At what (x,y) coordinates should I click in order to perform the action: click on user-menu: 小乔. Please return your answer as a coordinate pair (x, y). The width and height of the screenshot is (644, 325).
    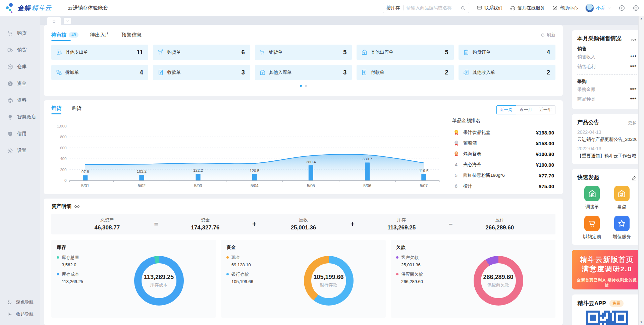
    Looking at the image, I should click on (598, 8).